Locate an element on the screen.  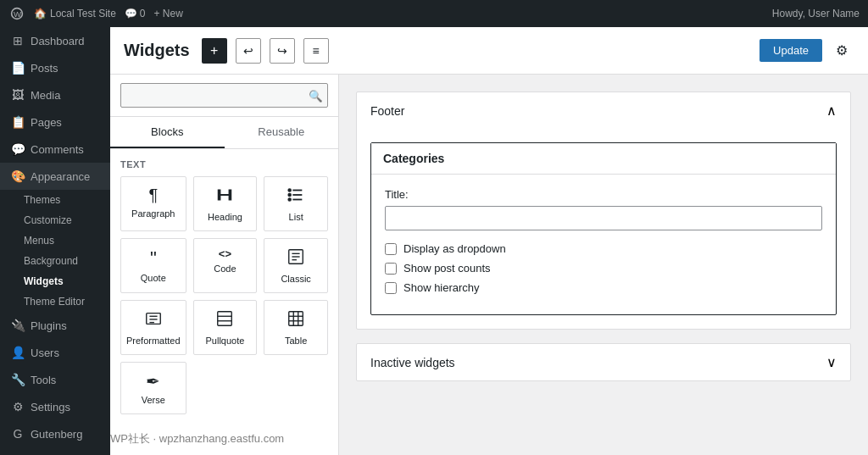
display-dropdown-label: Display as dropdown is located at coordinates (454, 249).